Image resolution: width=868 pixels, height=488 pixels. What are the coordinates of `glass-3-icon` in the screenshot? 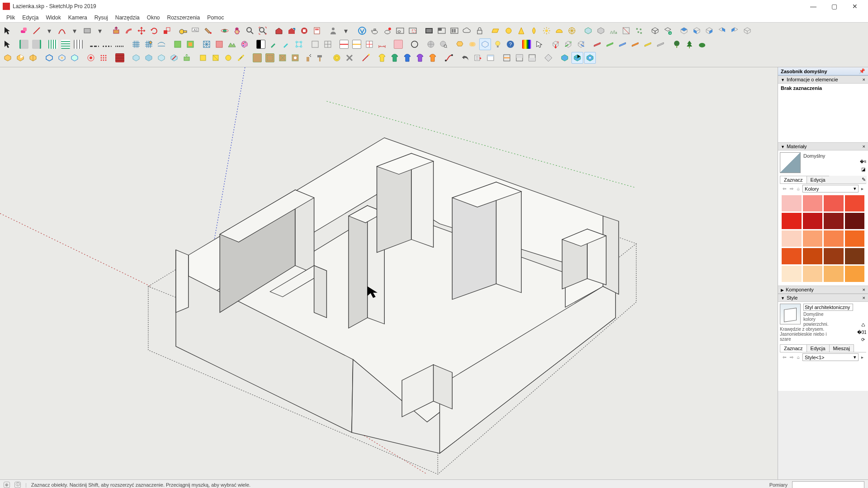 It's located at (161, 58).